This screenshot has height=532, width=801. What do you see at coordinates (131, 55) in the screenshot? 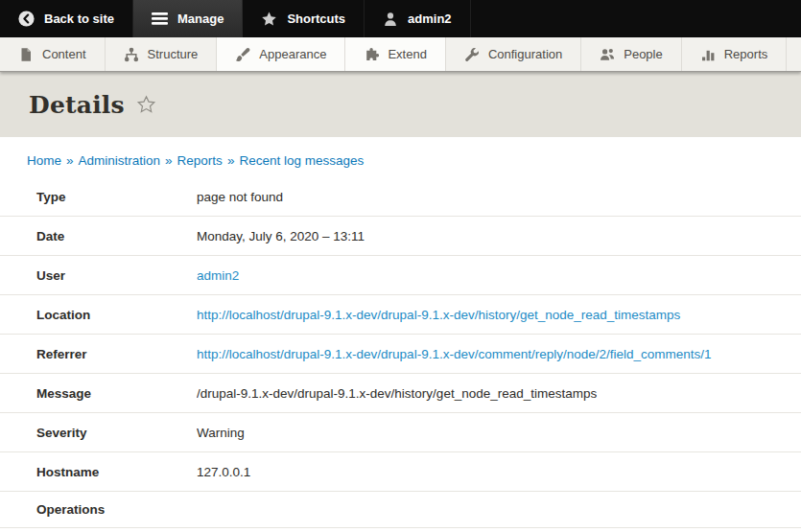
I see `sitemap-icon` at bounding box center [131, 55].